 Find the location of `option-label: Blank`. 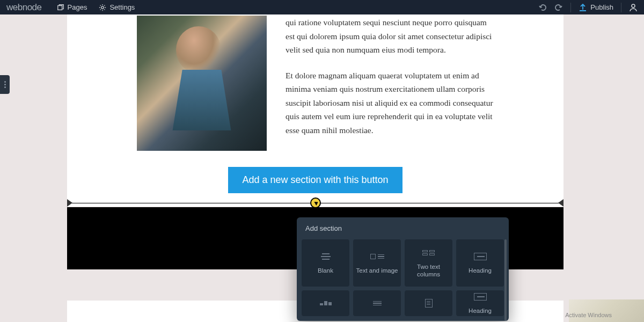

option-label: Blank is located at coordinates (325, 270).